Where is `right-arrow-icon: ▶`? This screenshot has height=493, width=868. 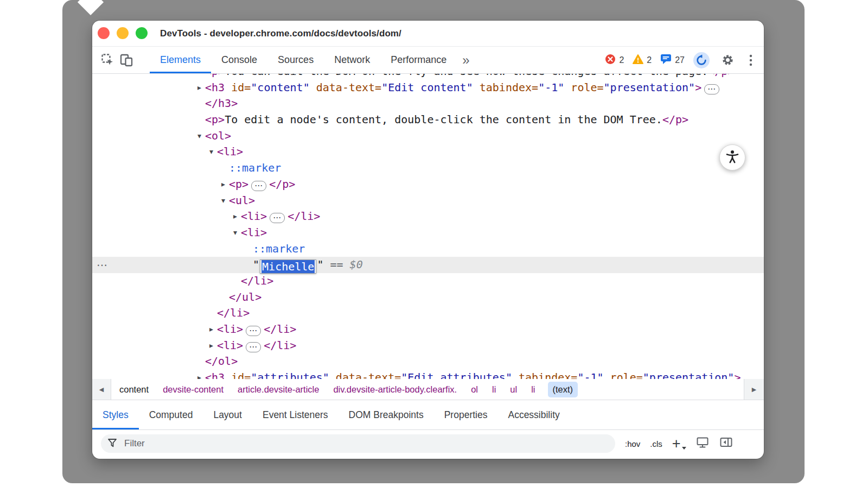
right-arrow-icon: ▶ is located at coordinates (754, 390).